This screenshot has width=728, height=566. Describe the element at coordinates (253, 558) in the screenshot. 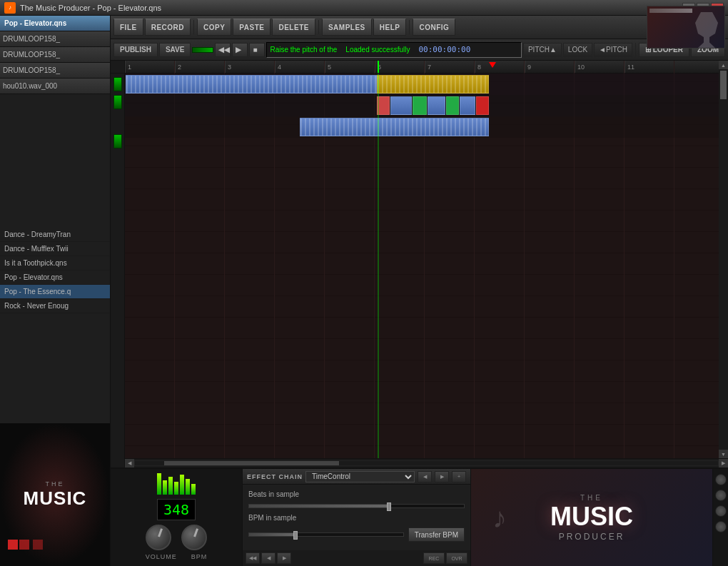

I see `footer-btn-1: ◀◀` at that location.